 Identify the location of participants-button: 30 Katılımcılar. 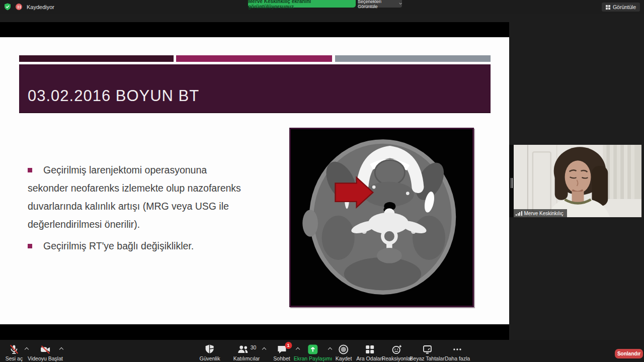
(247, 353).